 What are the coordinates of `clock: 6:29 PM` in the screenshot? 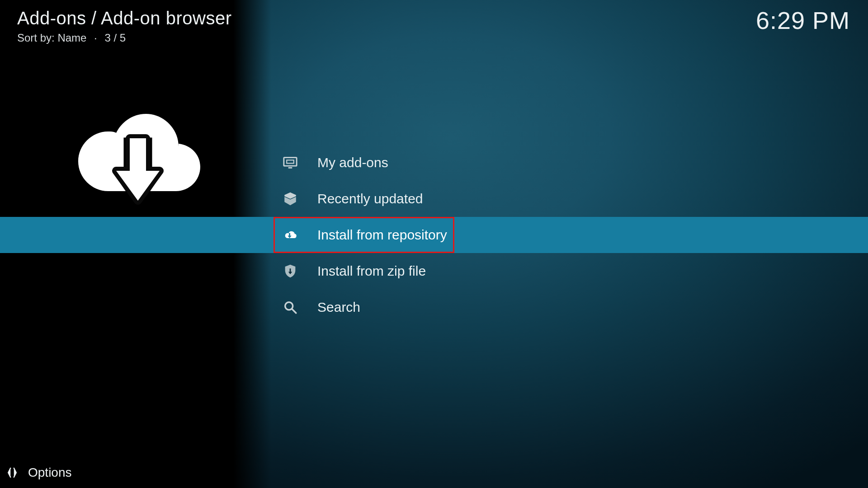 It's located at (803, 20).